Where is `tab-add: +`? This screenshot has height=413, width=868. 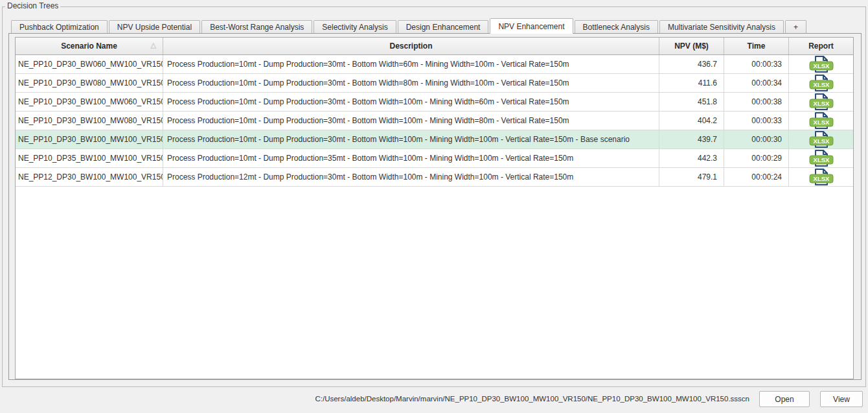 tab-add: + is located at coordinates (795, 27).